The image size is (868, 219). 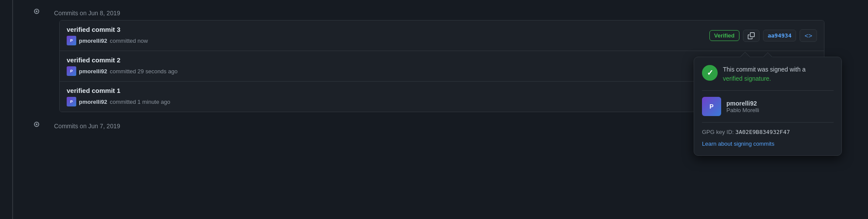 I want to click on timeline-line, so click(x=13, y=110).